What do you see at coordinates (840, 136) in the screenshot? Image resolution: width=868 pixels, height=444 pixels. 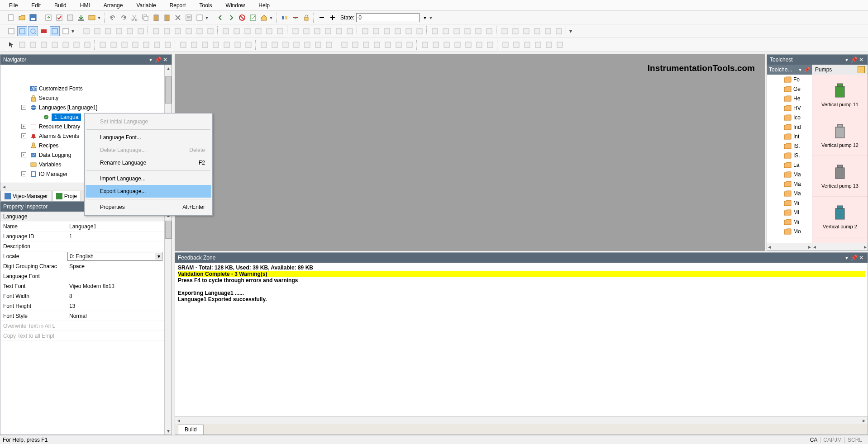 I see `toolchest-item: Vertical pump 12` at bounding box center [840, 136].